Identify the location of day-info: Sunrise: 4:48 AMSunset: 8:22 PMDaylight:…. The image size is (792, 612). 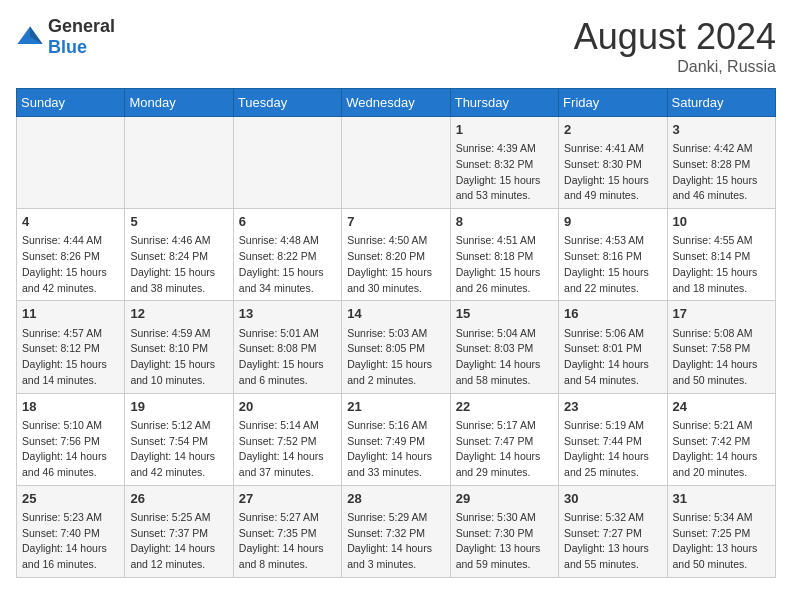
(288, 264).